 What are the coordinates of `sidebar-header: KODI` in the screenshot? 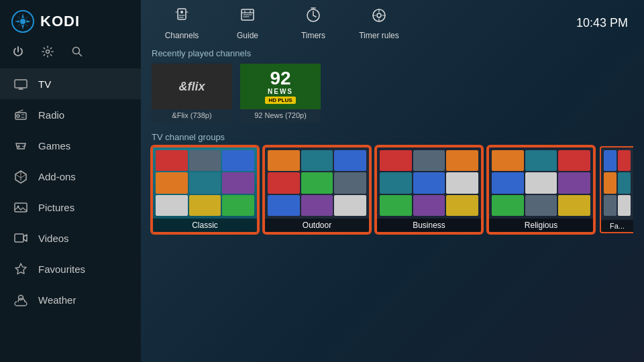 It's located at (70, 20).